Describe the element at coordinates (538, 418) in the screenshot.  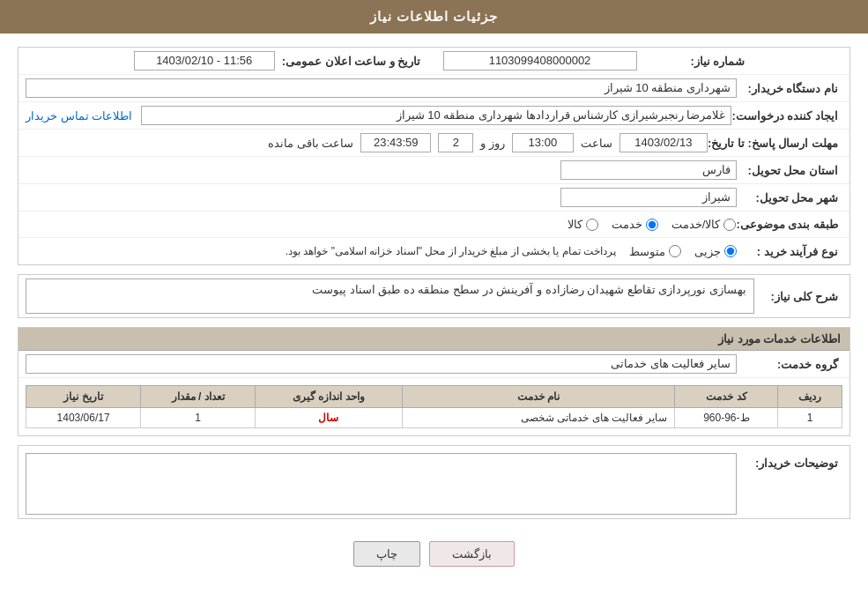
I see `cell-name: سایر فعالیت های خدماتی شخصی` at that location.